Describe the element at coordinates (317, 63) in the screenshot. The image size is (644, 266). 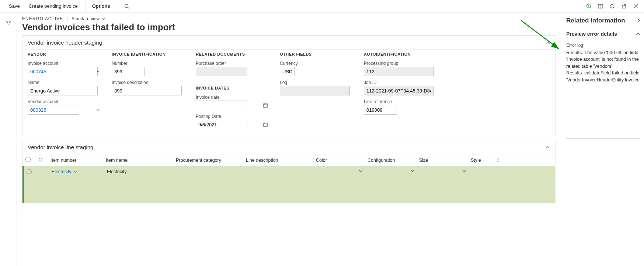
I see `label-currency: Currency` at that location.